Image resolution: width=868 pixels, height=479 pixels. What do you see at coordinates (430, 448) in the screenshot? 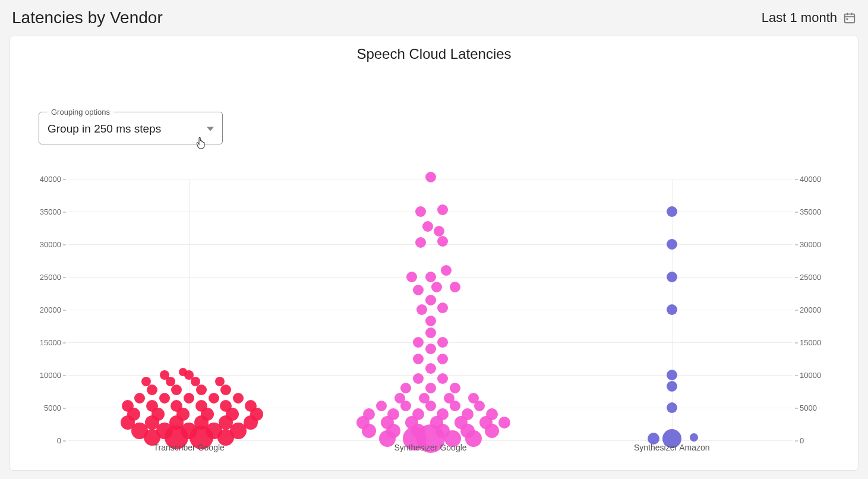
I see `x-axis-labels: Transcriber GoogleSynthesizer GoogleSynt…` at bounding box center [430, 448].